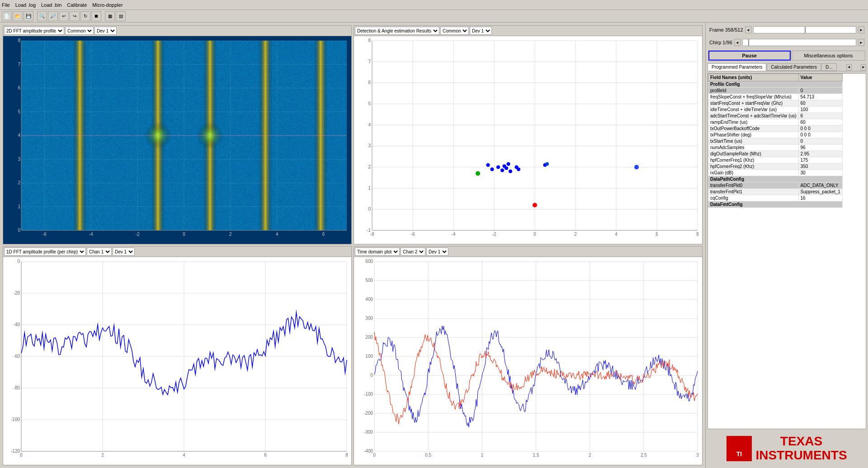  What do you see at coordinates (99, 252) in the screenshot?
I see `plot-bottom-left-chan-select: Chan 1` at bounding box center [99, 252].